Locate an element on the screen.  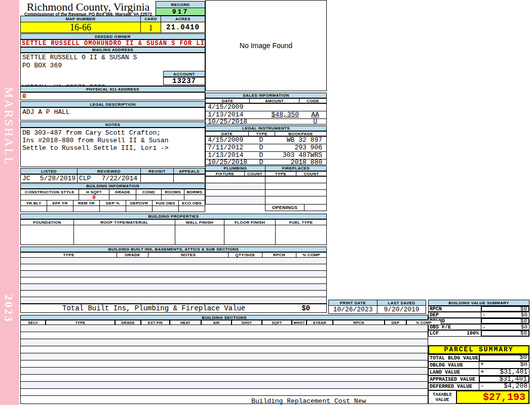
vs-lcf-label: LCF is located at coordinates (434, 333).